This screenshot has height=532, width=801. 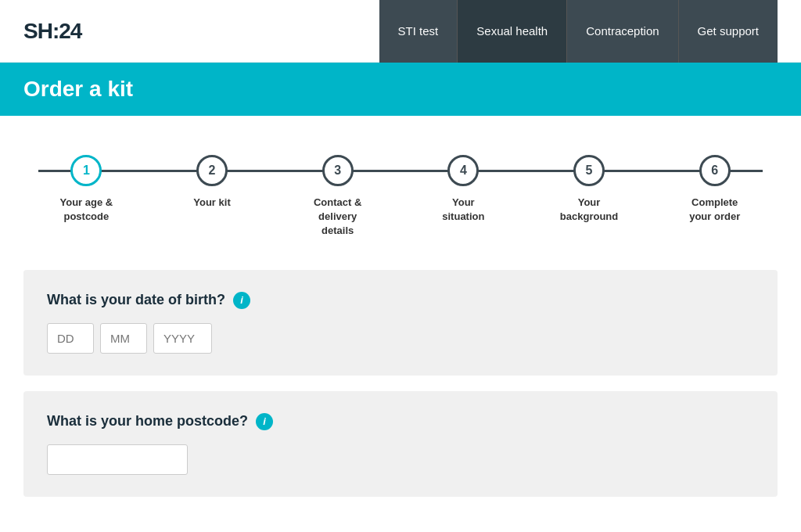 What do you see at coordinates (463, 171) in the screenshot?
I see `step-4-circle: 4` at bounding box center [463, 171].